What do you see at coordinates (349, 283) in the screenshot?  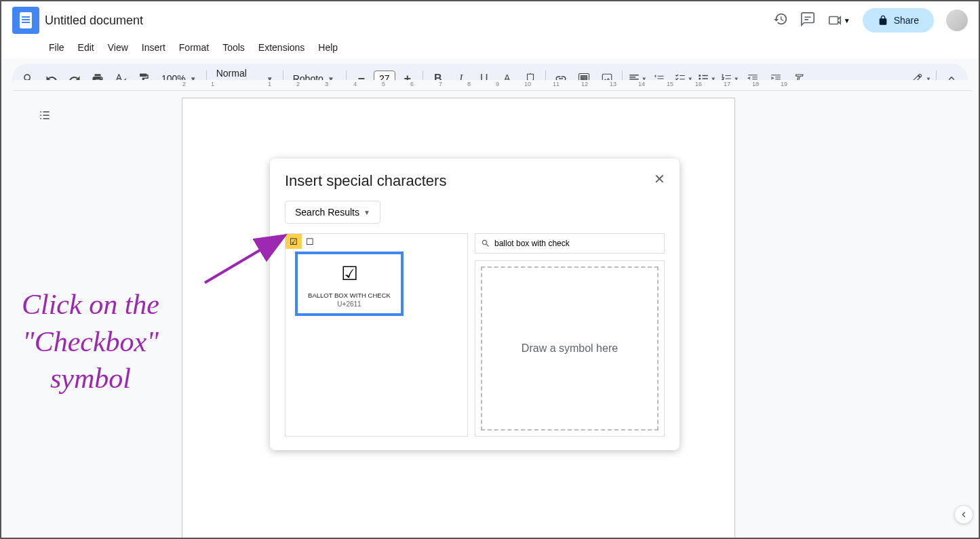 I see `char-tooltip: ☑ BALLOT BOX WITH CHECK U+2611` at bounding box center [349, 283].